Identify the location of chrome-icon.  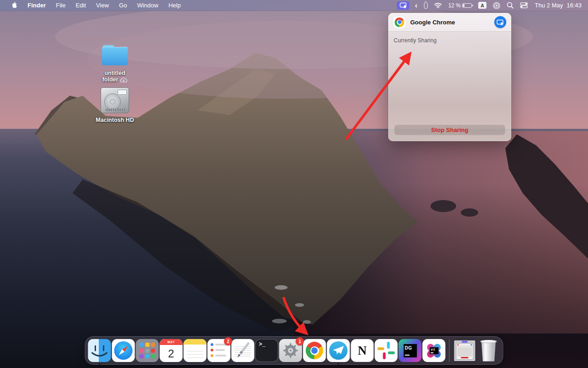
(315, 351).